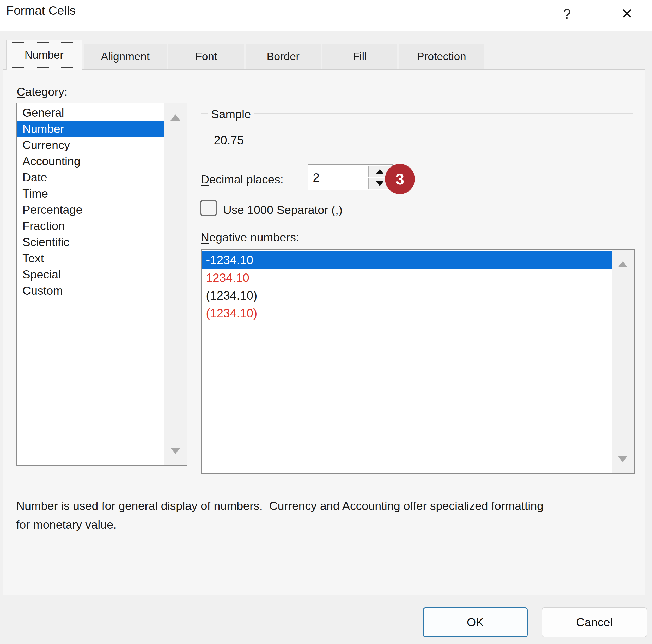 The width and height of the screenshot is (652, 644). Describe the element at coordinates (326, 506) in the screenshot. I see `description-line-1: Number is used for general display of nu…` at that location.